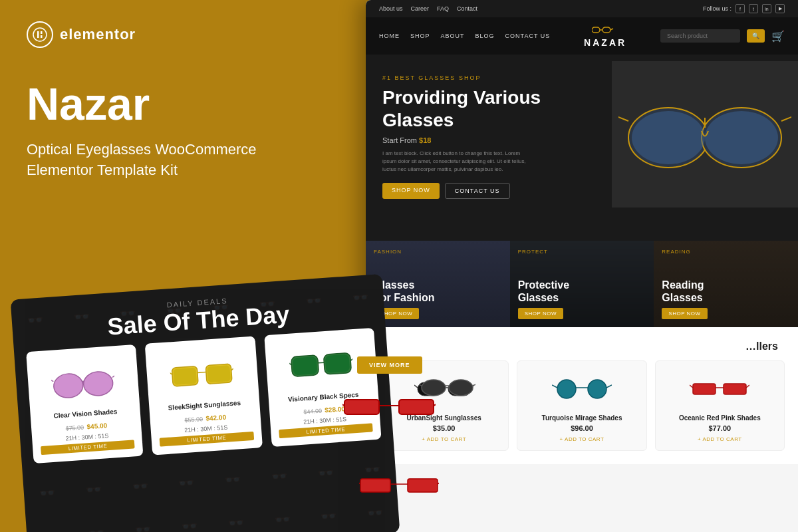 Image resolution: width=798 pixels, height=532 pixels. What do you see at coordinates (582, 9) in the screenshot?
I see `top-bar: About us Career FAQ Contact Follow us : …` at bounding box center [582, 9].